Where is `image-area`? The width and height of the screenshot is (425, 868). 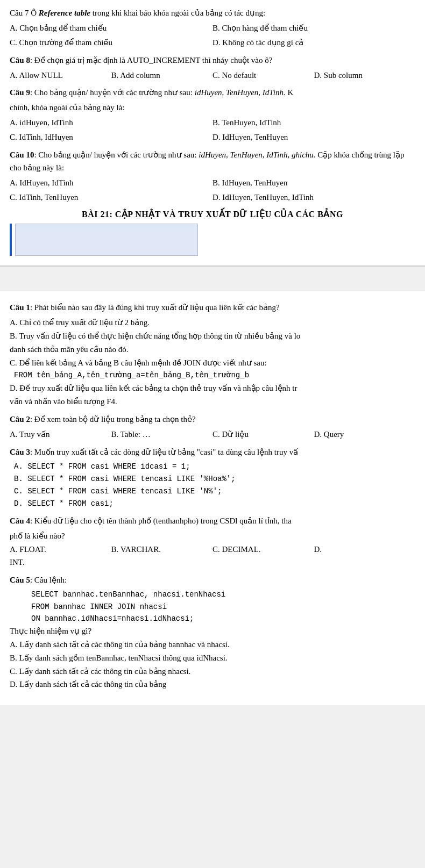
image-area is located at coordinates (212, 240).